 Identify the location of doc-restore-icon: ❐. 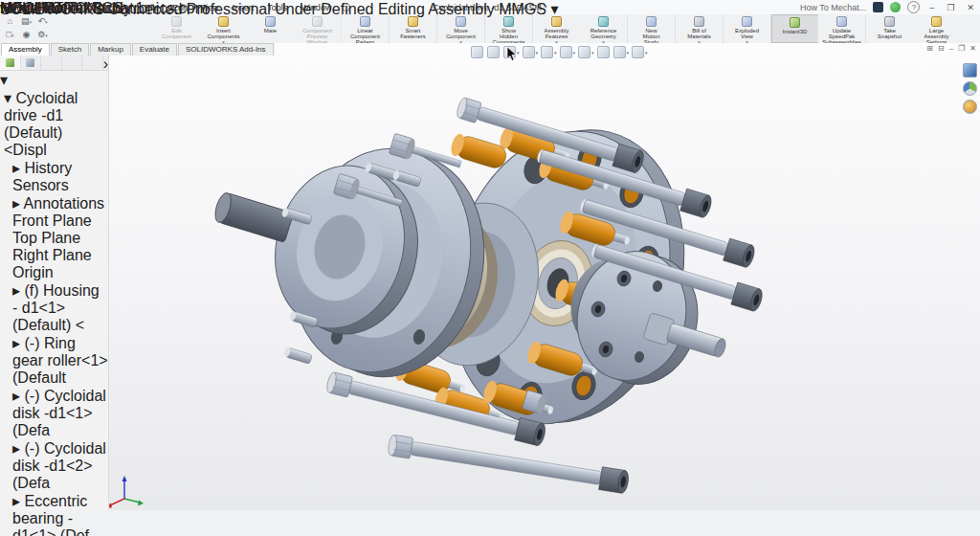
(961, 48).